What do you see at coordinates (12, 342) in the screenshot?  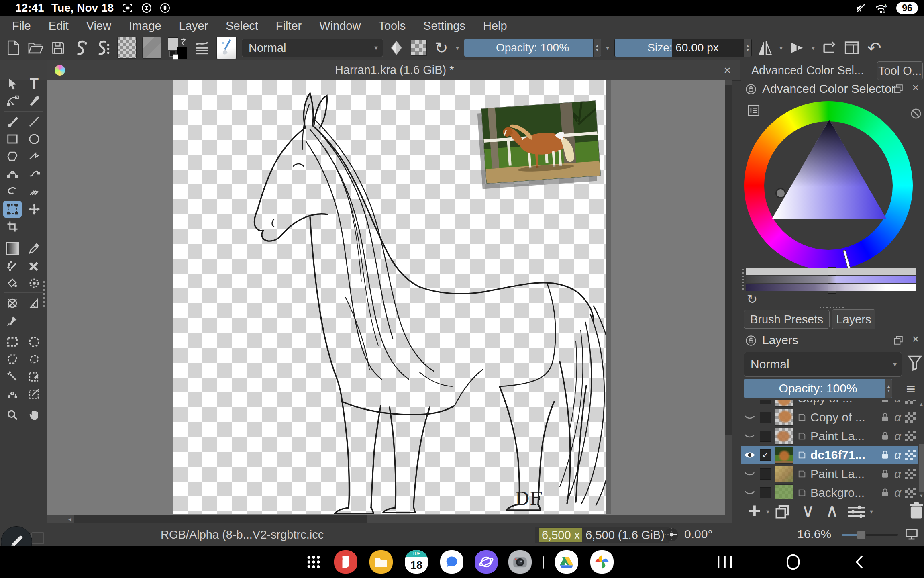 I see `tool-rect-select` at bounding box center [12, 342].